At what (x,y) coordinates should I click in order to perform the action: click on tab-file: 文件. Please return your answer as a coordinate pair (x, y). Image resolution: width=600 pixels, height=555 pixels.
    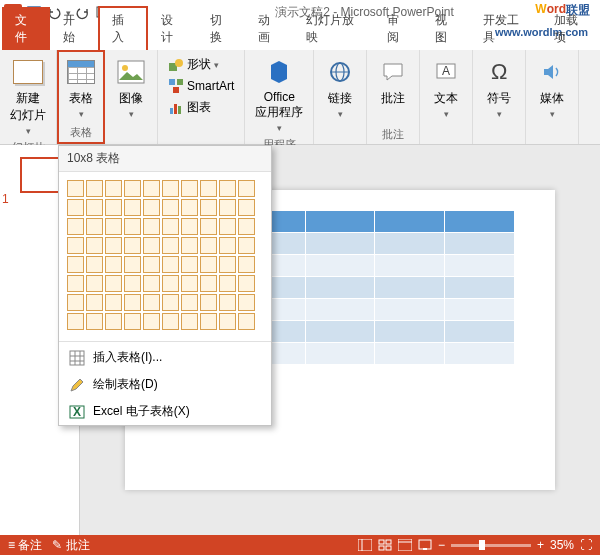
    Looking at the image, I should click on (26, 28).